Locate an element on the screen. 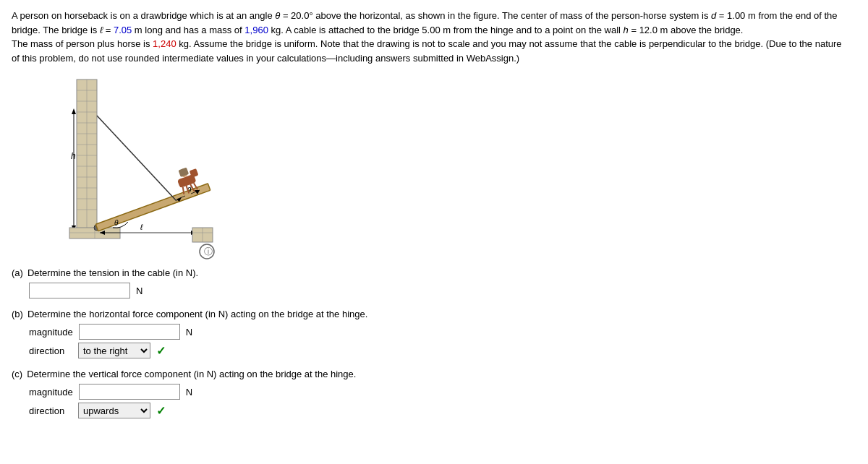  bridge-beam is located at coordinates (153, 207).